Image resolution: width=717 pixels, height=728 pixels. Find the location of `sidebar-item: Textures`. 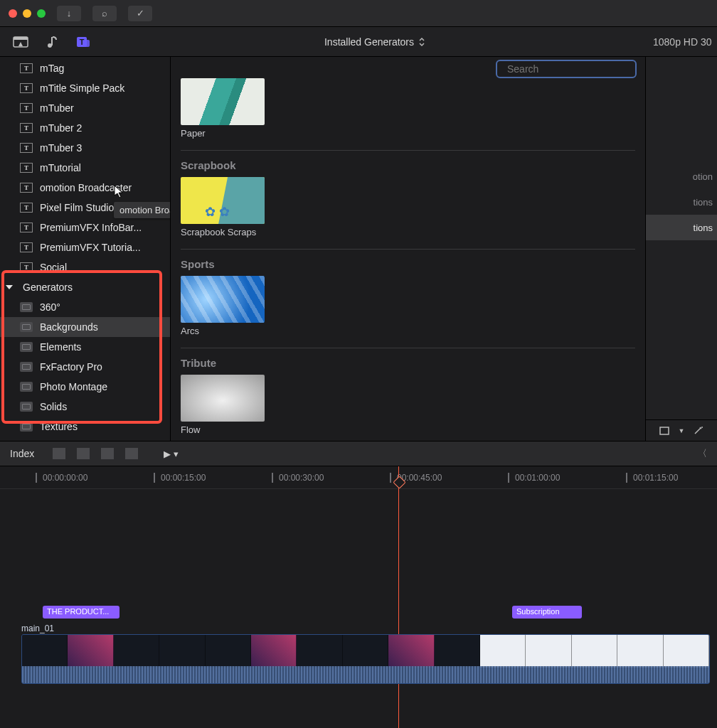

sidebar-item: Textures is located at coordinates (85, 427).